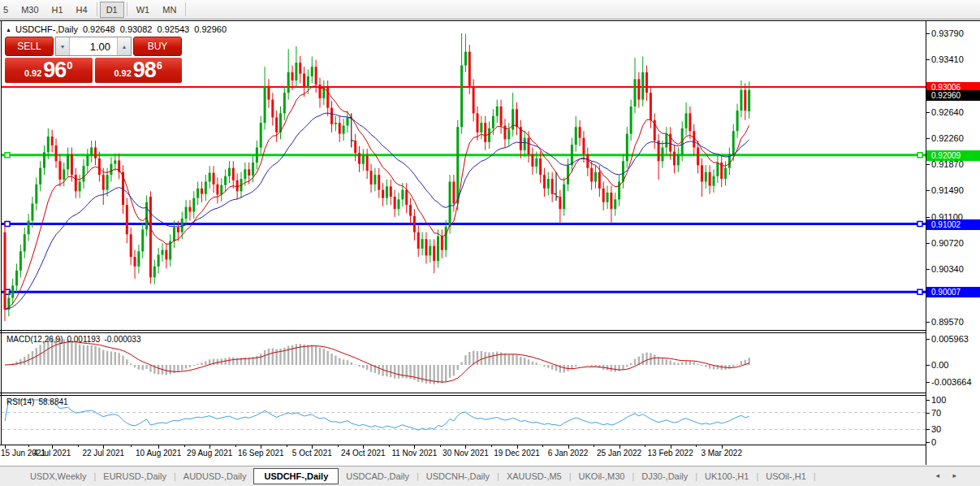  What do you see at coordinates (664, 476) in the screenshot?
I see `chart-tab-dj30-daily: DJ30-,Daily` at bounding box center [664, 476].